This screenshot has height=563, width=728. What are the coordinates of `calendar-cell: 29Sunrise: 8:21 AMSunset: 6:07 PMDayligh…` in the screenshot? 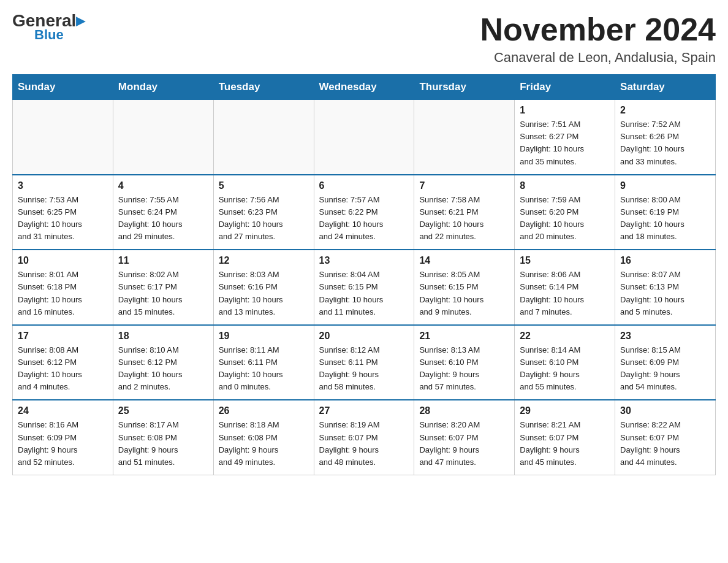 It's located at (565, 437).